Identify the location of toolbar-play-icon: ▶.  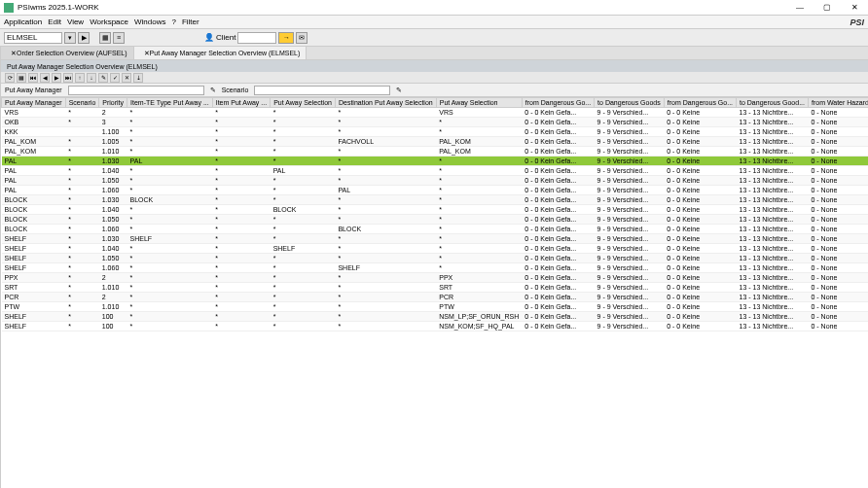
(84, 38).